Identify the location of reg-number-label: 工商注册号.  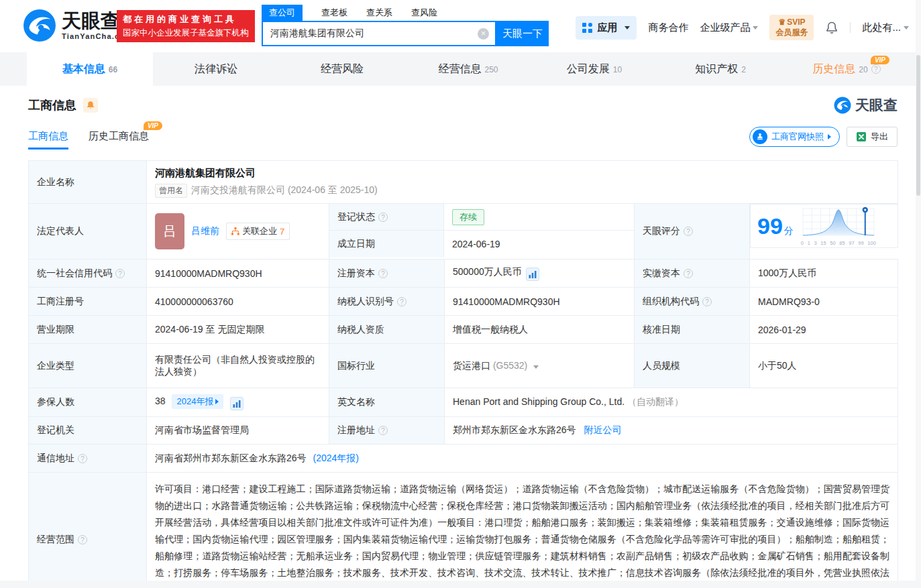
(88, 302).